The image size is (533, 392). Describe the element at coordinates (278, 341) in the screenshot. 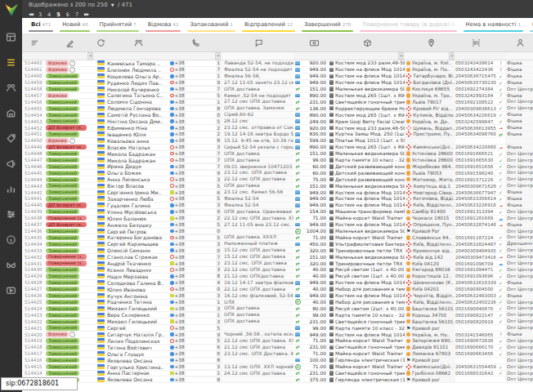

I see `table-row: 514419 Завершений Лилия Подолинская +38 …` at that location.